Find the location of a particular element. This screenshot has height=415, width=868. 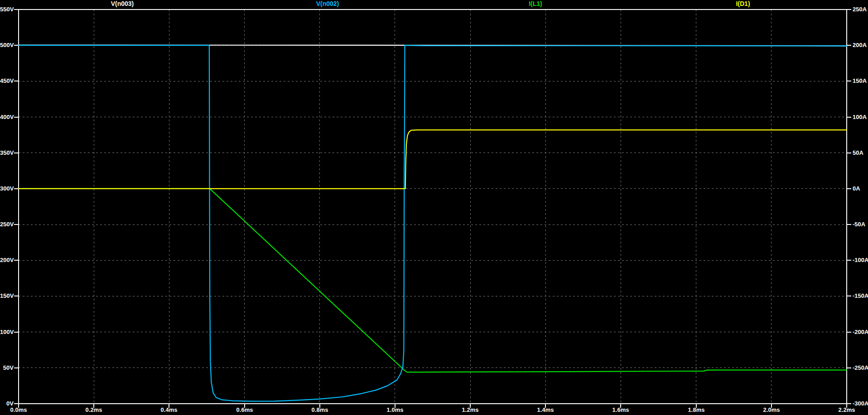

x-tick-label: 0.4ms is located at coordinates (169, 410).